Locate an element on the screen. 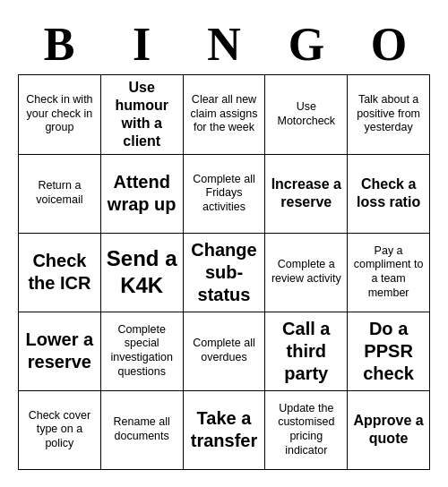  title-letter: O is located at coordinates (389, 45).